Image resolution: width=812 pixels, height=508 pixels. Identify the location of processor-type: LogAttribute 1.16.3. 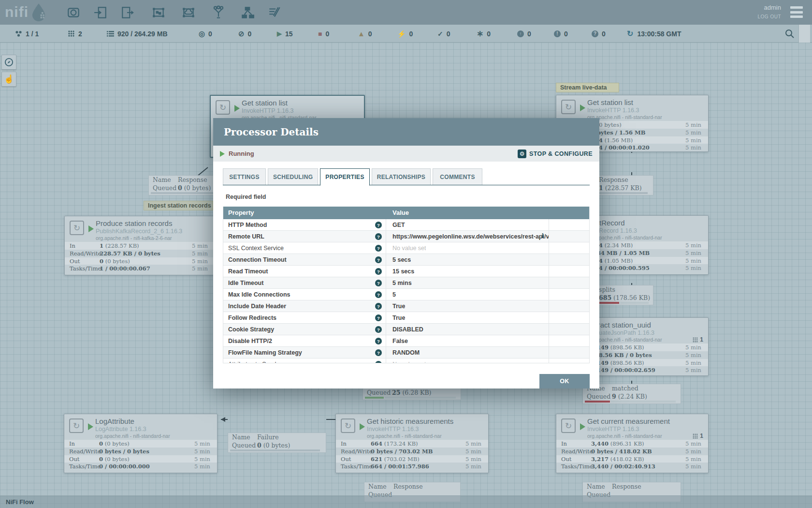
(121, 429).